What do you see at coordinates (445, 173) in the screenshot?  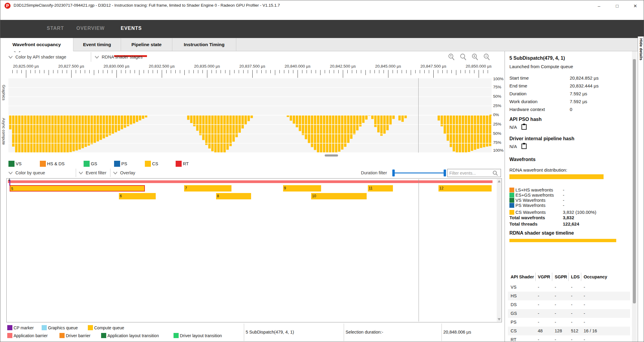 I see `duration-filter-max-handle` at bounding box center [445, 173].